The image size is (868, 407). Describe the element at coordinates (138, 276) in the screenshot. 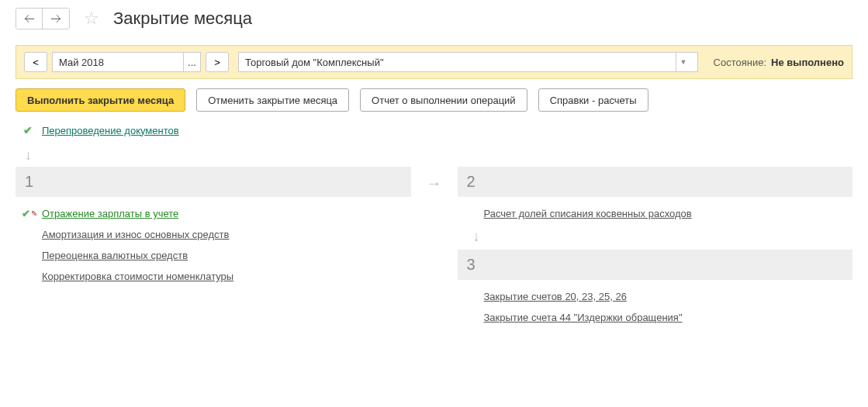

I see `operation-link: Корректировка стоимости номенклатуры` at that location.